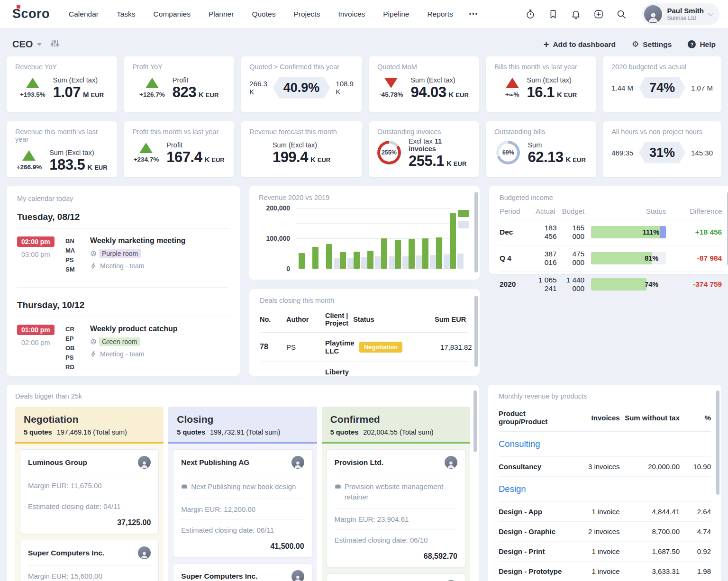 This screenshot has width=728, height=581. Describe the element at coordinates (172, 14) in the screenshot. I see `nav-item-companies: Companies` at that location.